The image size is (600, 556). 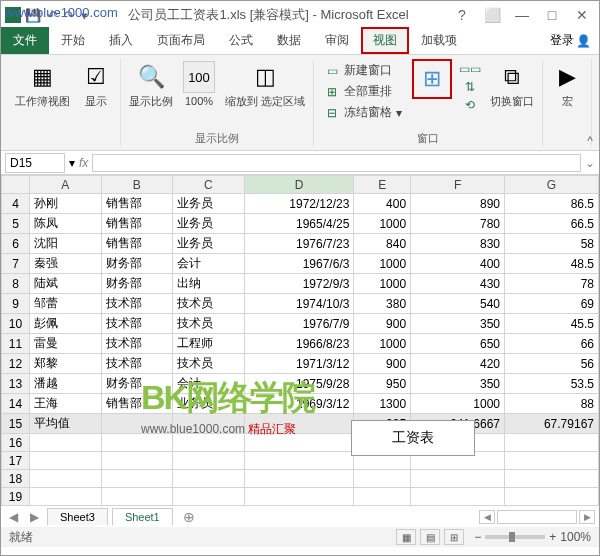 What do you see at coordinates (552, 284) in the screenshot?
I see `cell: 78` at bounding box center [552, 284].